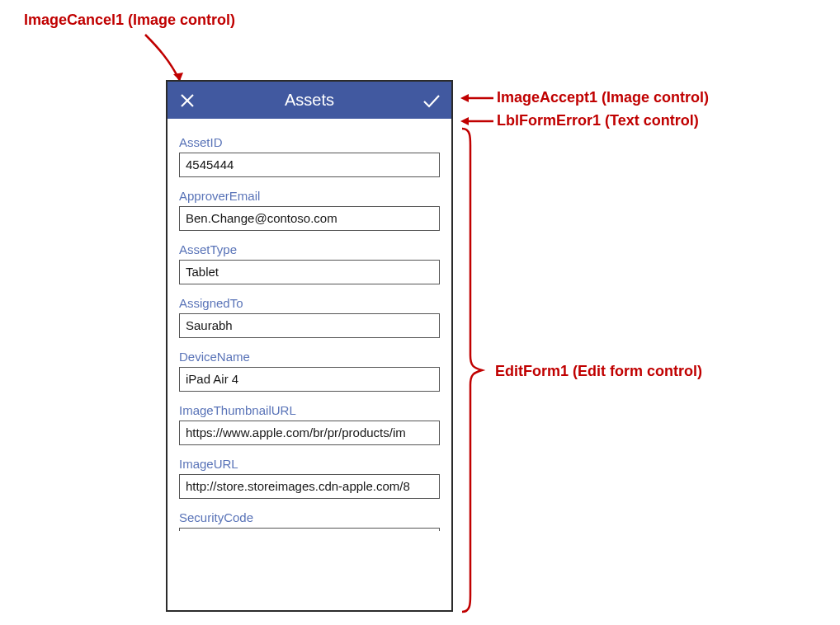  What do you see at coordinates (309, 326) in the screenshot?
I see `assignedto-input: Saurabh` at bounding box center [309, 326].